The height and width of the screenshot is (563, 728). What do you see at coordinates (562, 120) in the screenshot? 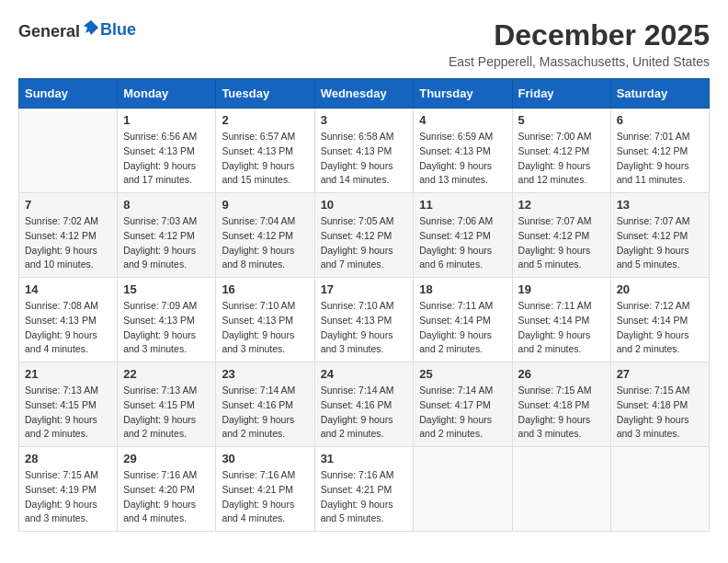
I see `day-number: 5` at bounding box center [562, 120].